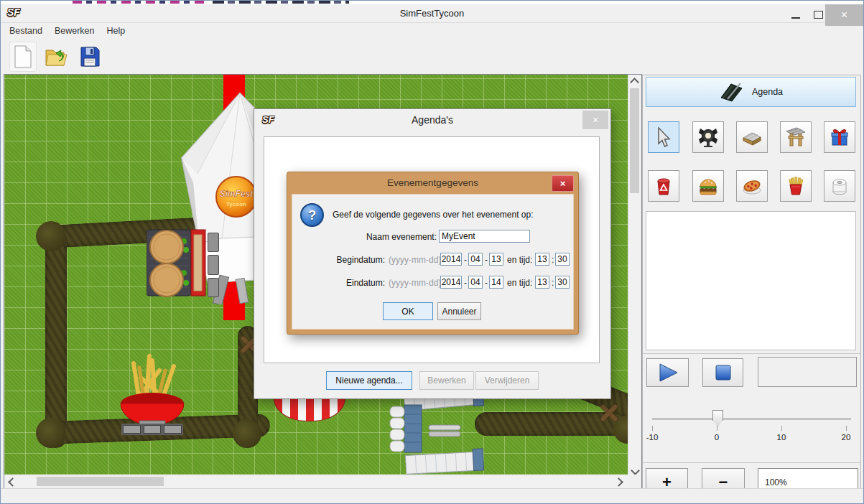  Describe the element at coordinates (542, 259) in the screenshot. I see `start-hour-input` at that location.